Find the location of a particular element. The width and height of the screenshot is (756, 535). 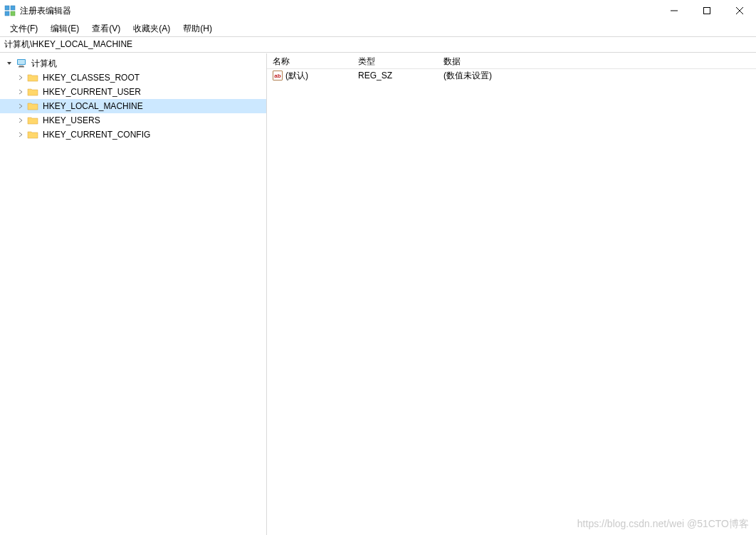

tree-key-hkey-users: HKEY_USERS is located at coordinates (133, 120).